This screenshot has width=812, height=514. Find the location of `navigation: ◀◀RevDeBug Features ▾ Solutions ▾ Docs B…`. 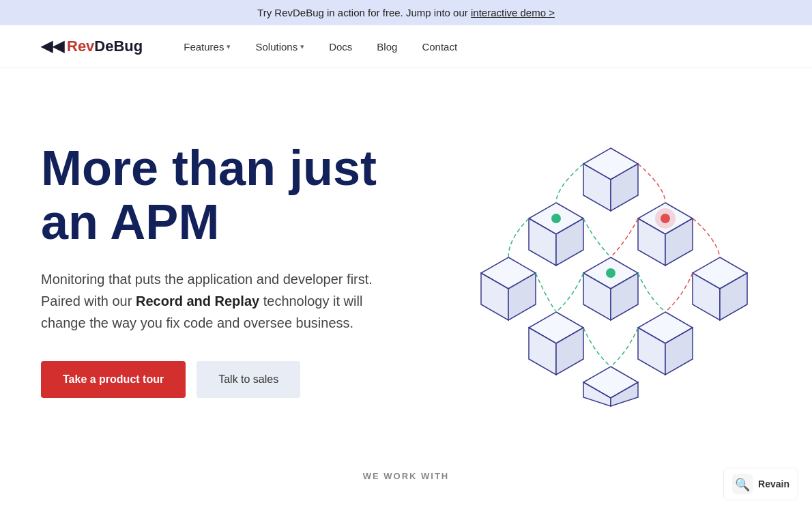

navigation: ◀◀RevDeBug Features ▾ Solutions ▾ Docs B… is located at coordinates (406, 46).